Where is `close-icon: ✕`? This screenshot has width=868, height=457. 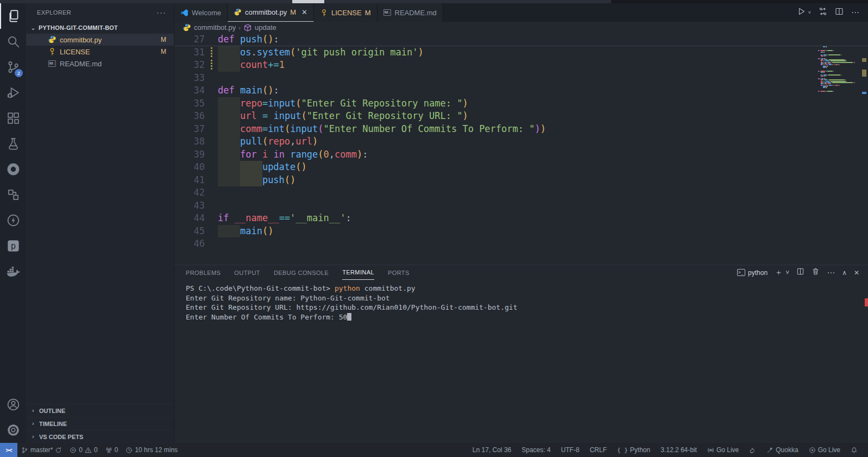 close-icon: ✕ is located at coordinates (304, 12).